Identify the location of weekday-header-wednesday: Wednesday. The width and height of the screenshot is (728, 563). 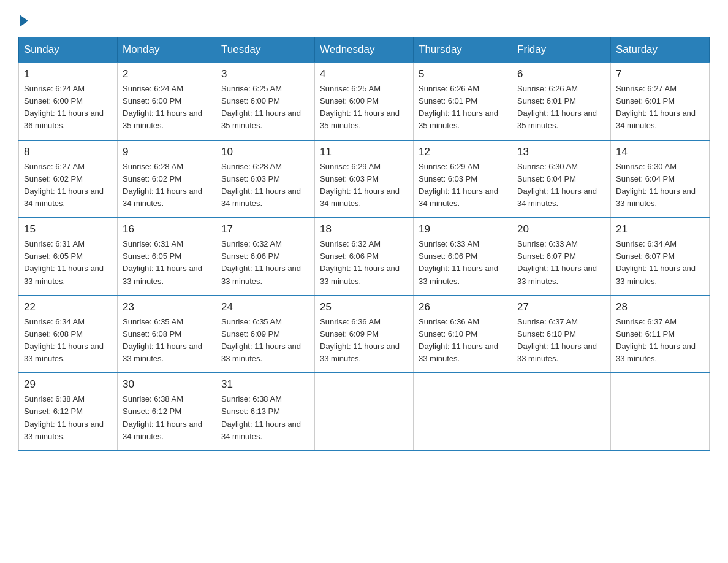
(364, 50).